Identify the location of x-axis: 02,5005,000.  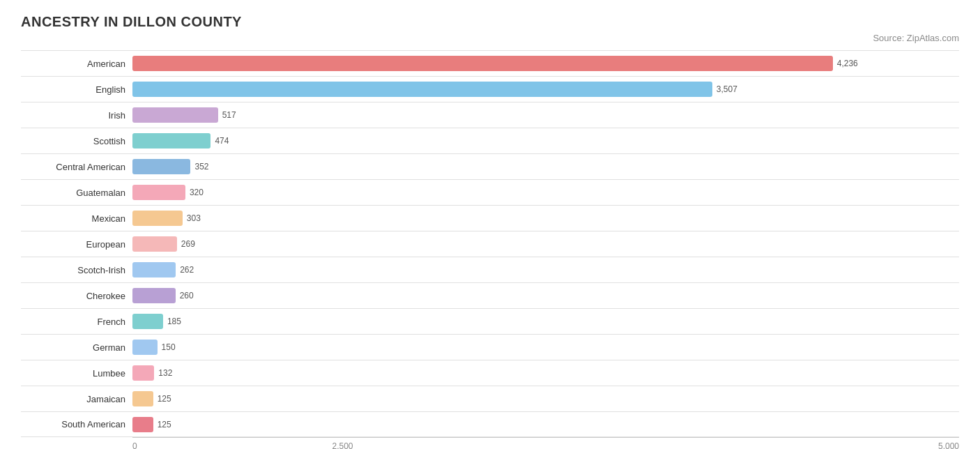
(546, 443).